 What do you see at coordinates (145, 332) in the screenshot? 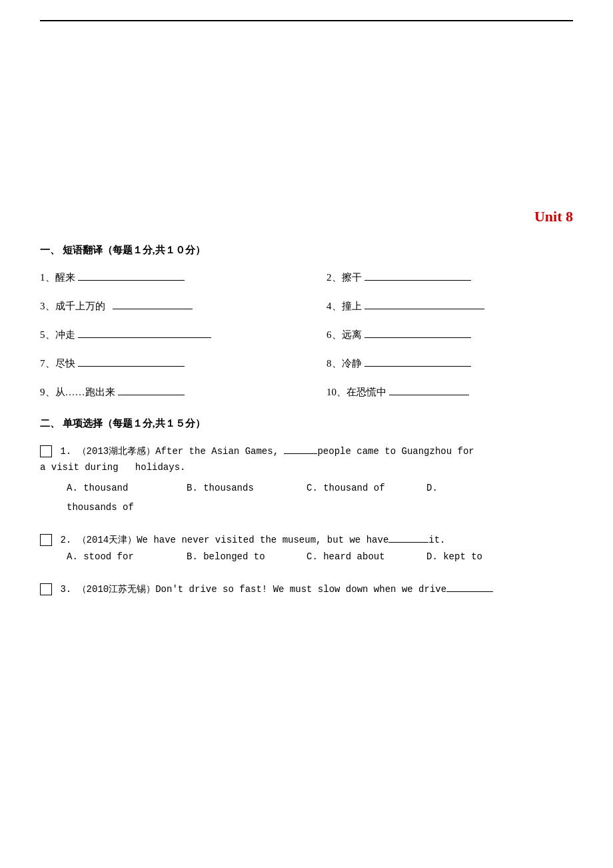
I see `item-5-blank` at bounding box center [145, 332].